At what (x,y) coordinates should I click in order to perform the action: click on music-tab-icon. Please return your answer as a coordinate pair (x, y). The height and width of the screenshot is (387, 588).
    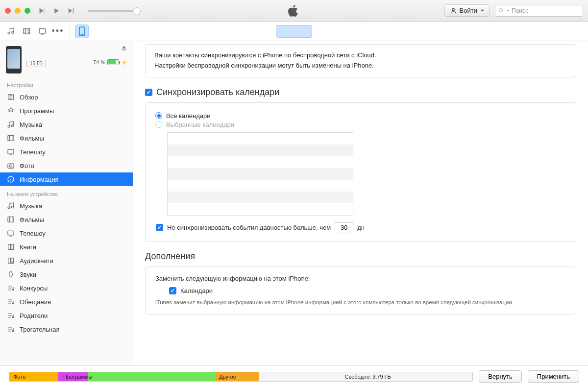
    Looking at the image, I should click on (11, 31).